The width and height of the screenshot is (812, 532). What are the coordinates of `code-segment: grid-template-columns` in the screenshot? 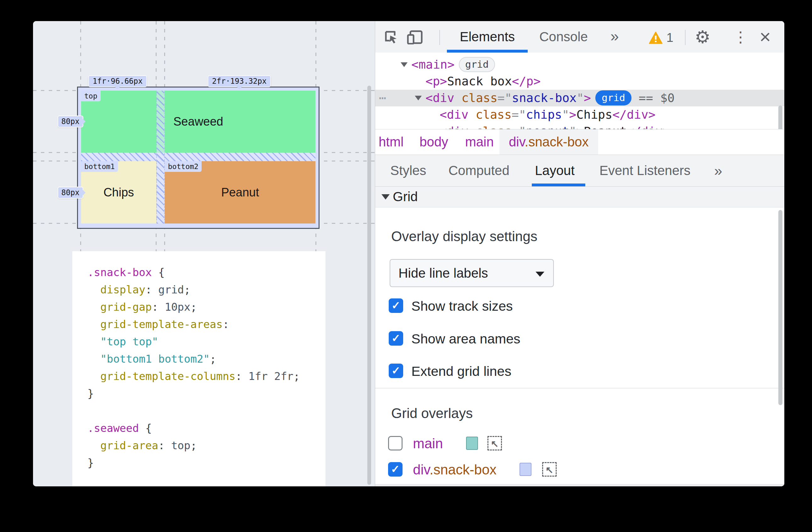 It's located at (168, 376).